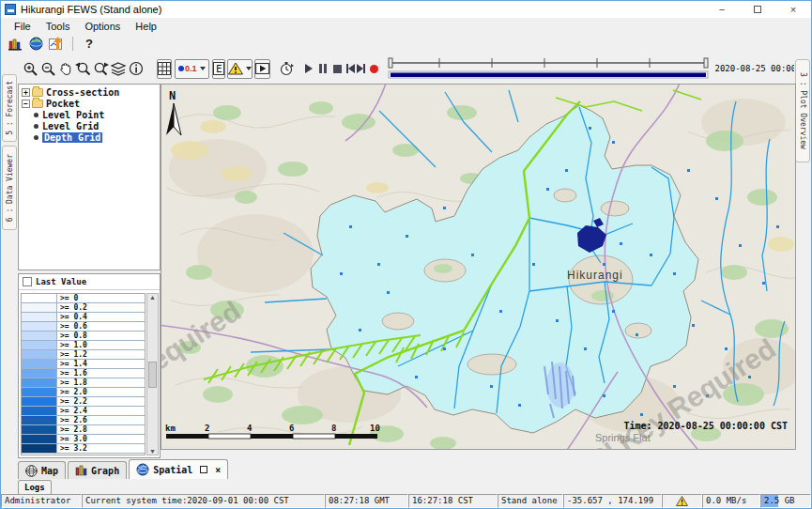 This screenshot has width=812, height=509. What do you see at coordinates (204, 470) in the screenshot?
I see `panel-maximize-icon` at bounding box center [204, 470].